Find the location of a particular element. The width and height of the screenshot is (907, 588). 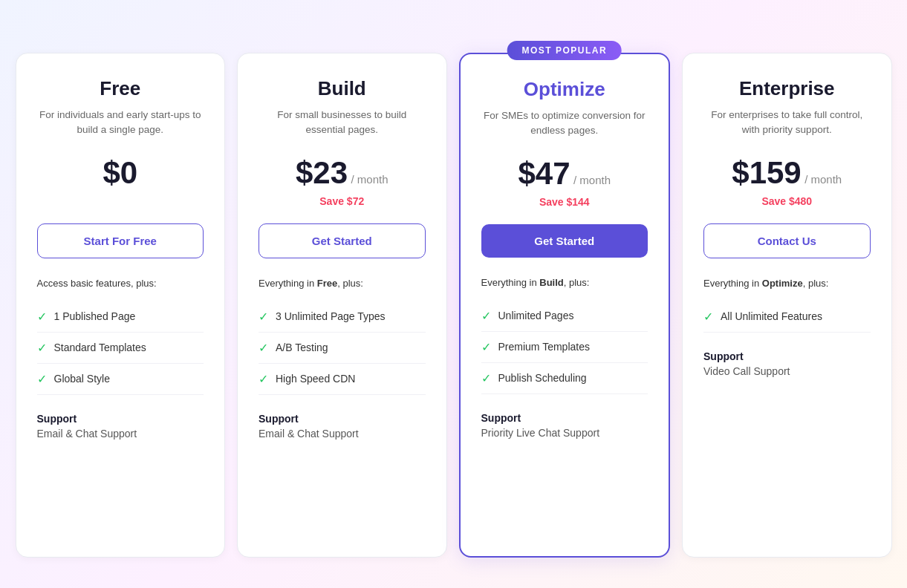

feature-text: 1 Published Page is located at coordinates (95, 316).